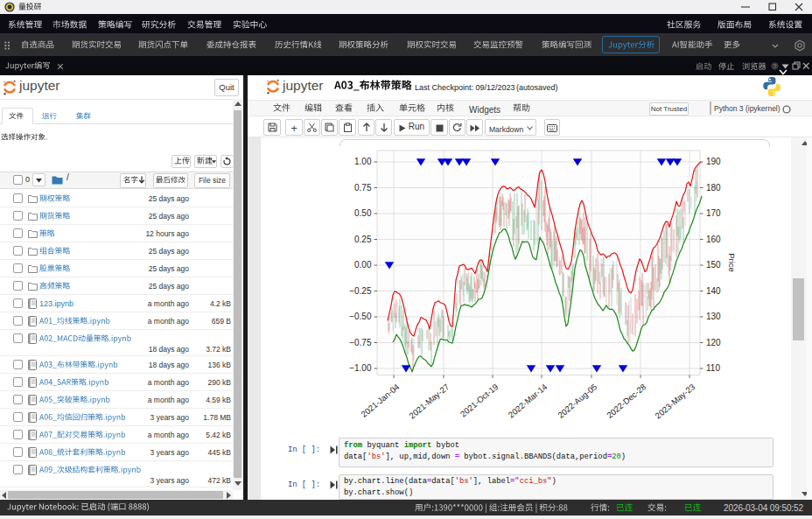  Describe the element at coordinates (363, 240) in the screenshot. I see `svg-text: 0.25` at that location.